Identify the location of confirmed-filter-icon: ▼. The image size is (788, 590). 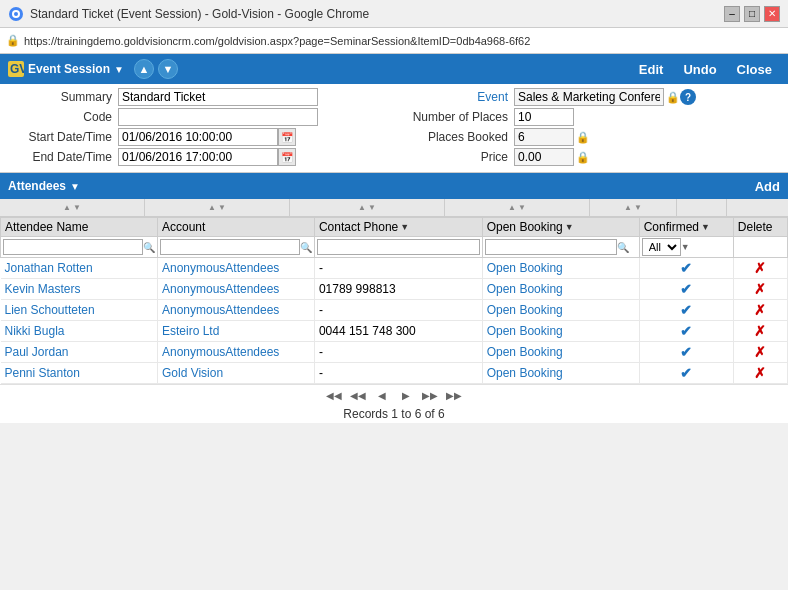
(706, 227).